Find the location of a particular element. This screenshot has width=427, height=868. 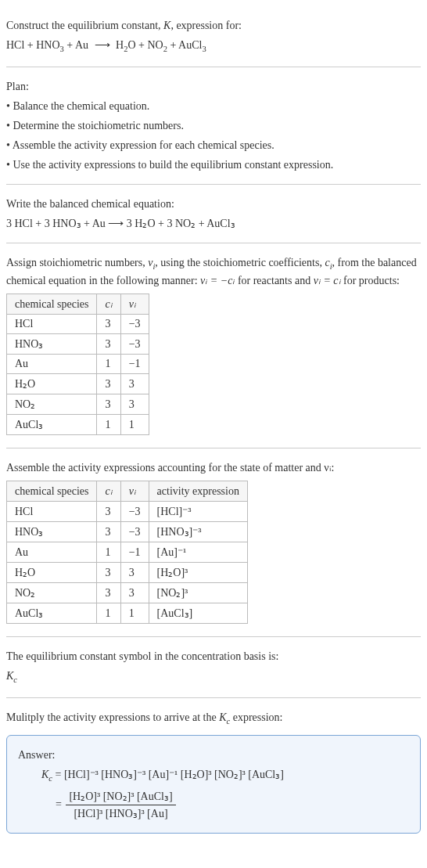

answer-box: Answer: Kc = [HCl]⁻³ [HNO₃]⁻³ [Au]⁻¹ [H₂… is located at coordinates (214, 784).